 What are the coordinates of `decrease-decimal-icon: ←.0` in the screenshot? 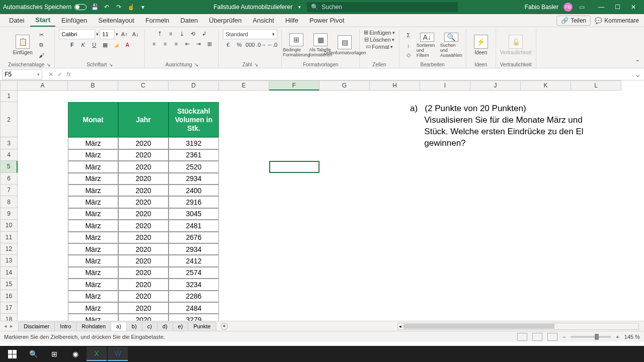 It's located at (272, 45).